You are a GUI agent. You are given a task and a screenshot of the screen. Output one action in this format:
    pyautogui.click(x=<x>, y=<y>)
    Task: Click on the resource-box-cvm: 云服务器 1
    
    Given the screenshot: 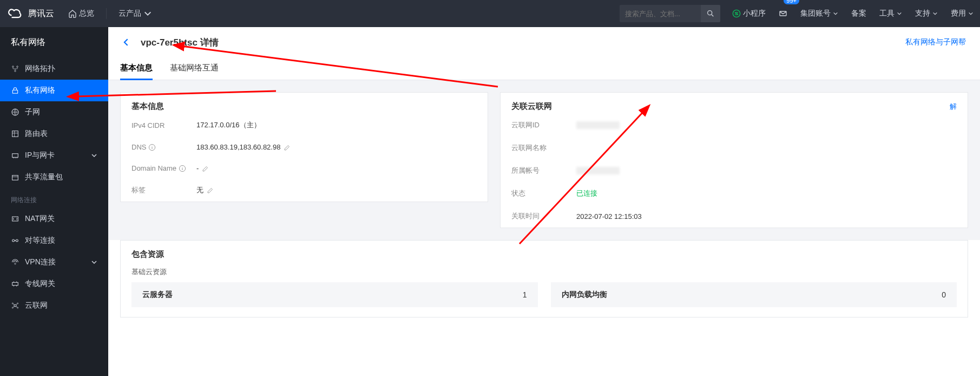 What is the action you would take?
    pyautogui.click(x=334, y=295)
    